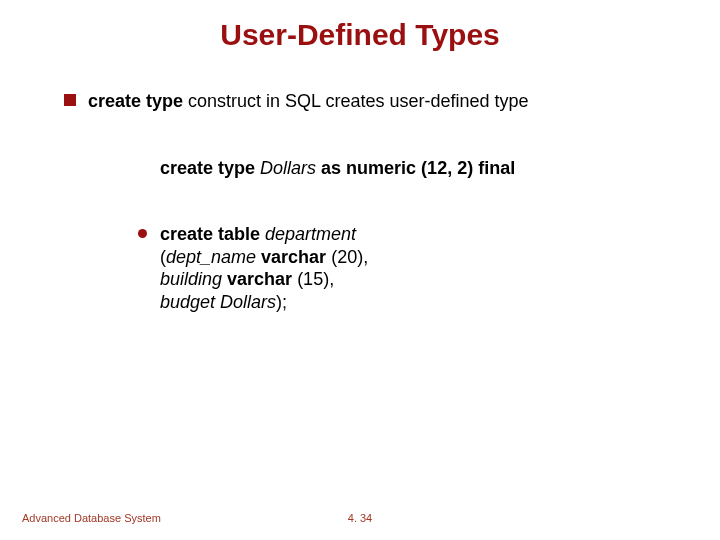 Image resolution: width=720 pixels, height=540 pixels. I want to click on text: department, so click(310, 234).